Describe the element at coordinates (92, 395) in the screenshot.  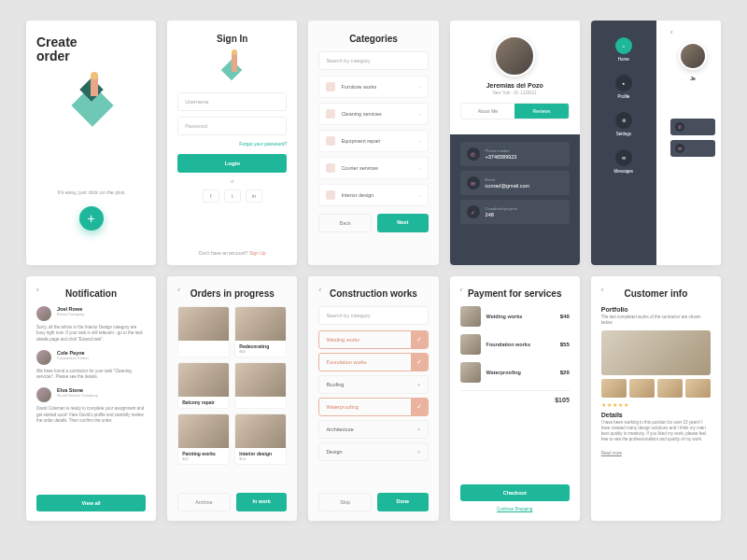
I see `notification-item: Elva StoneGrand Service Company` at that location.